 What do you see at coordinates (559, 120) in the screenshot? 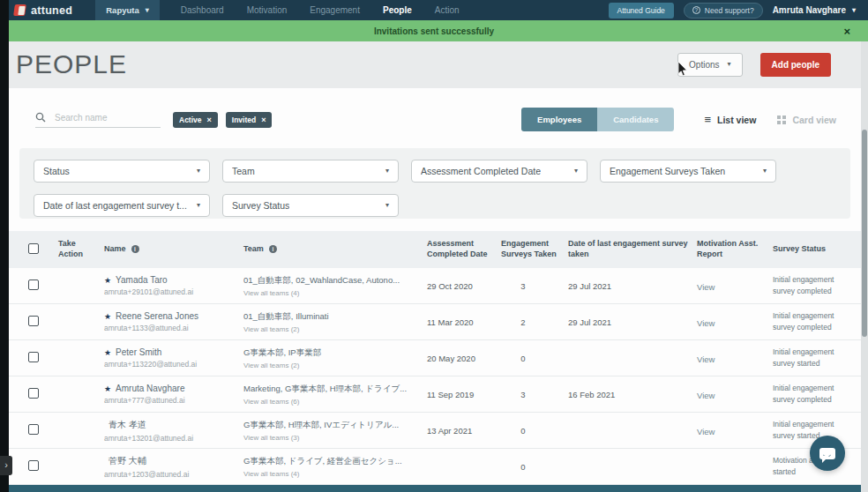
I see `tab-employees: Employees` at bounding box center [559, 120].